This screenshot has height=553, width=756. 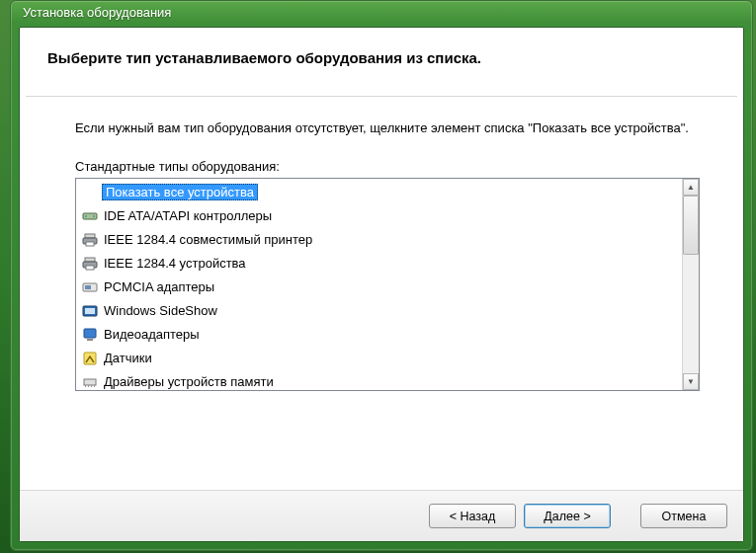 I want to click on list-item-label: IEEE 1284.4 устройства, so click(x=175, y=263).